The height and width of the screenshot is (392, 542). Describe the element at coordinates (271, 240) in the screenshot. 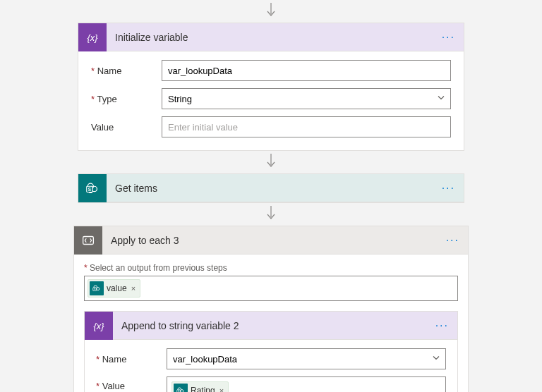

I see `step-header: Apply to each 3 ···` at that location.